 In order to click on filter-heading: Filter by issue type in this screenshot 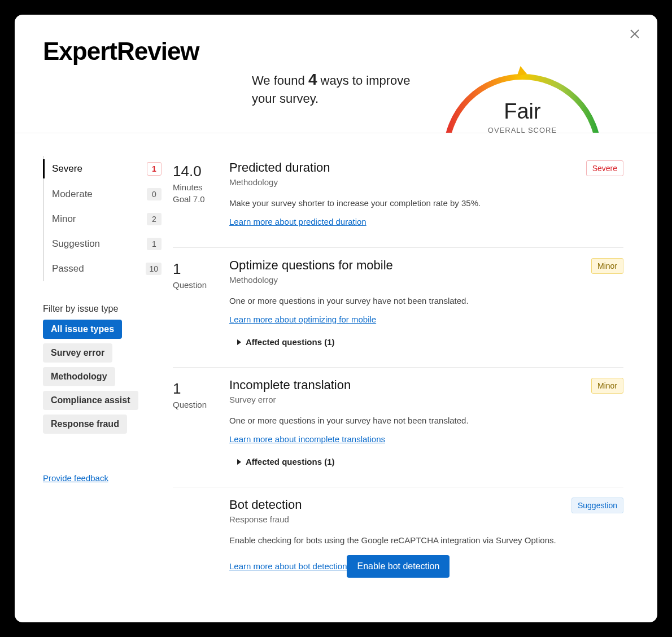, I will do `click(102, 309)`.